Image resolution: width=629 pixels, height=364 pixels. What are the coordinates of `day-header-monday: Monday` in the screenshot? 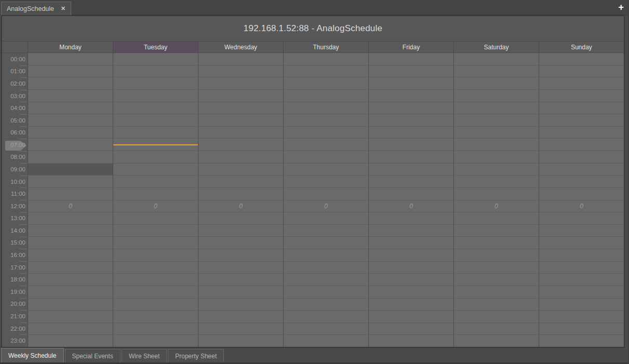 It's located at (70, 47).